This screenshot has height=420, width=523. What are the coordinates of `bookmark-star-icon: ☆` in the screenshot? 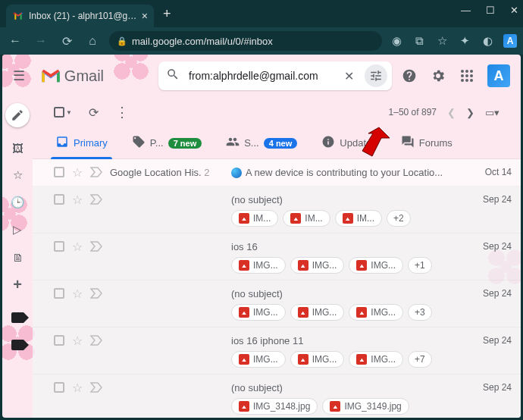 It's located at (442, 41).